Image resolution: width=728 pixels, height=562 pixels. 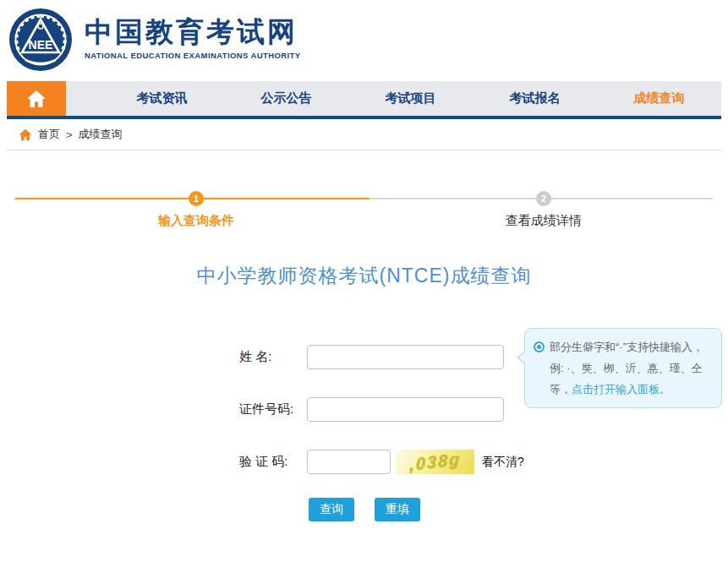 I want to click on nav-item-exam-registration: 考试报名, so click(x=534, y=98).